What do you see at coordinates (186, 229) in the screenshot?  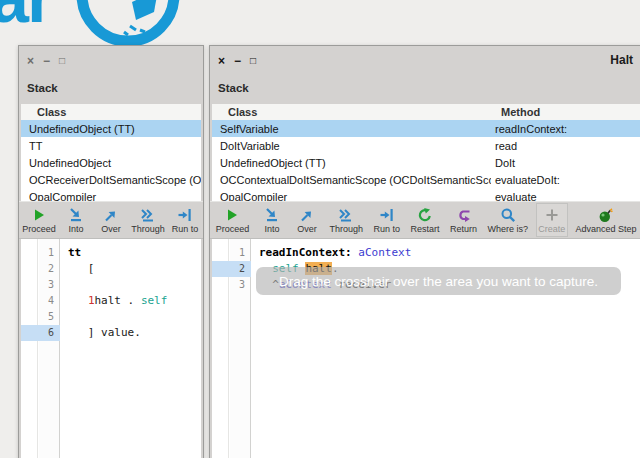 I see `toolbar-button-label: Run to` at bounding box center [186, 229].